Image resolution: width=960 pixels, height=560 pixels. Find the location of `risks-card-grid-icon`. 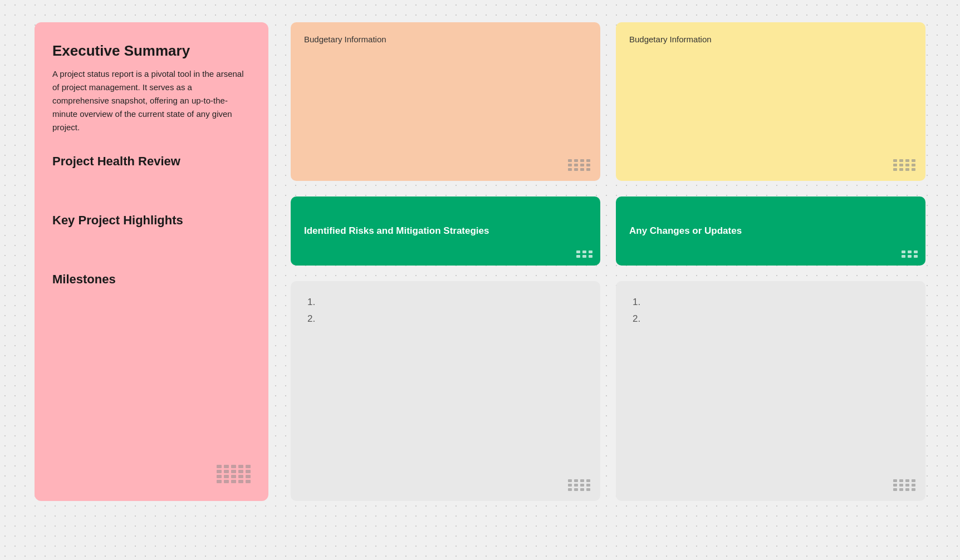

risks-card-grid-icon is located at coordinates (585, 254).